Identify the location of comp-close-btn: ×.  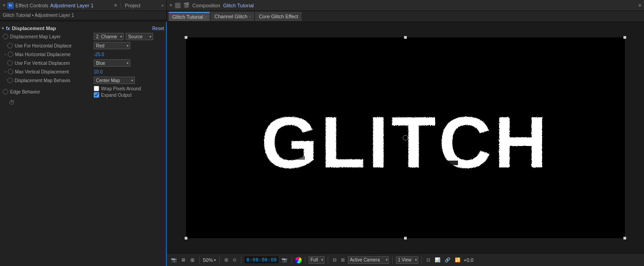
(171, 5).